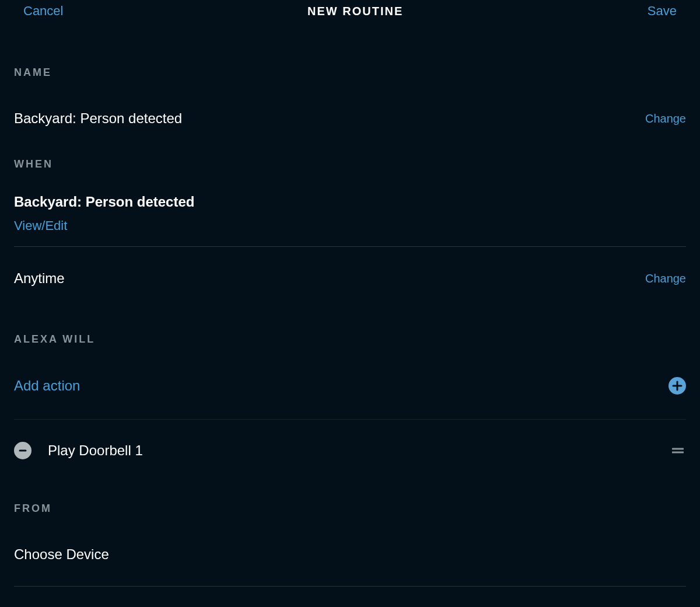 This screenshot has width=700, height=607. Describe the element at coordinates (98, 118) in the screenshot. I see `routine-name-value: Backyard: Person detected` at that location.